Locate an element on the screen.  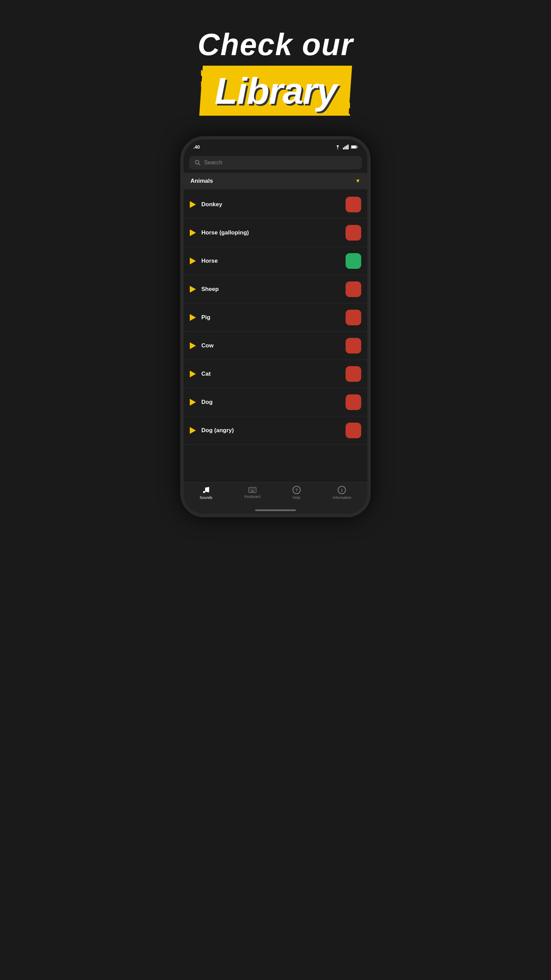
play-donkey-button is located at coordinates (193, 205).